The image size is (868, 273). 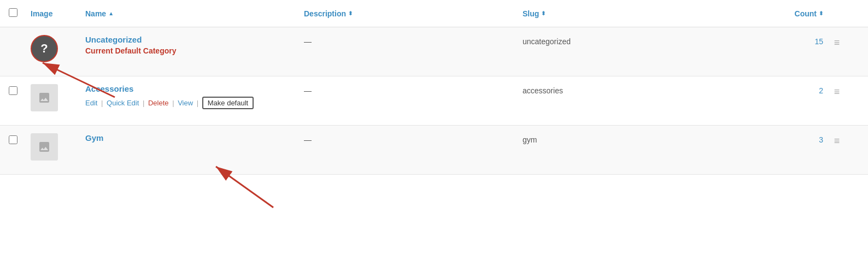 What do you see at coordinates (20, 91) in the screenshot?
I see `row-checkbox-accessories` at bounding box center [20, 91].